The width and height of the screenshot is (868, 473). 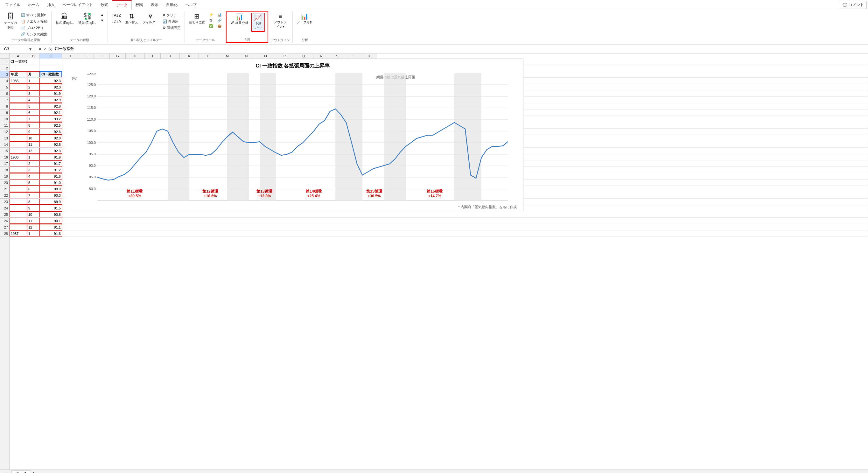 What do you see at coordinates (21, 472) in the screenshot?
I see `sheet-tab-1: Sheet1` at bounding box center [21, 472].